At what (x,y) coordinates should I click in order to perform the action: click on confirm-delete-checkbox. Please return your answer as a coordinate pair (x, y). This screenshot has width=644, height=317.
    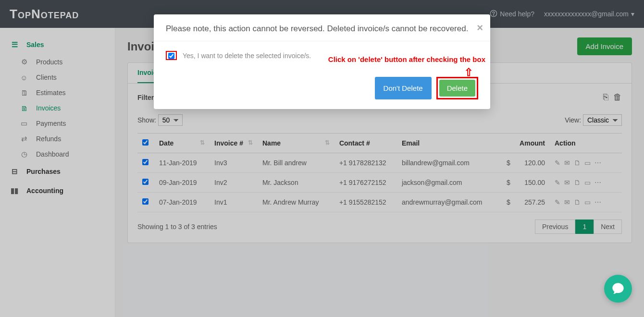
    Looking at the image, I should click on (171, 56).